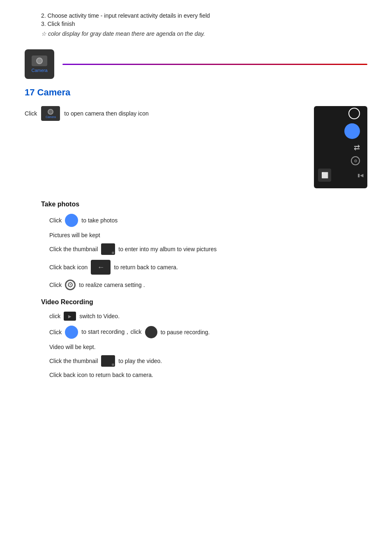 The height and width of the screenshot is (555, 392). I want to click on step4-prefix: Click back icon, so click(68, 267).